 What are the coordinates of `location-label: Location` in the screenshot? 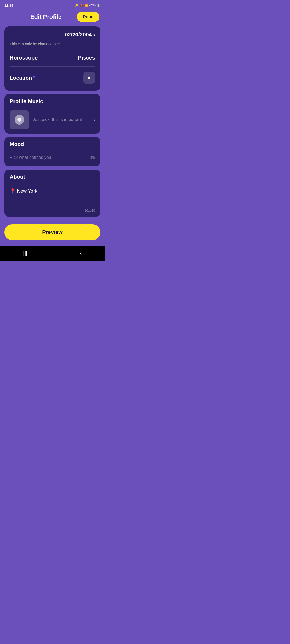 It's located at (21, 78).